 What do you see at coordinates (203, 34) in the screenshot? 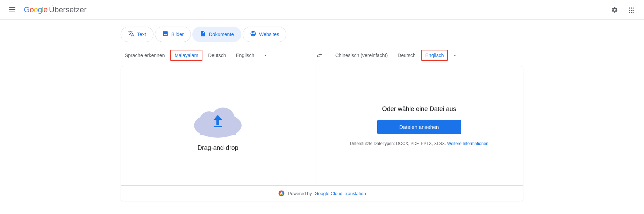
I see `document-icon` at bounding box center [203, 34].